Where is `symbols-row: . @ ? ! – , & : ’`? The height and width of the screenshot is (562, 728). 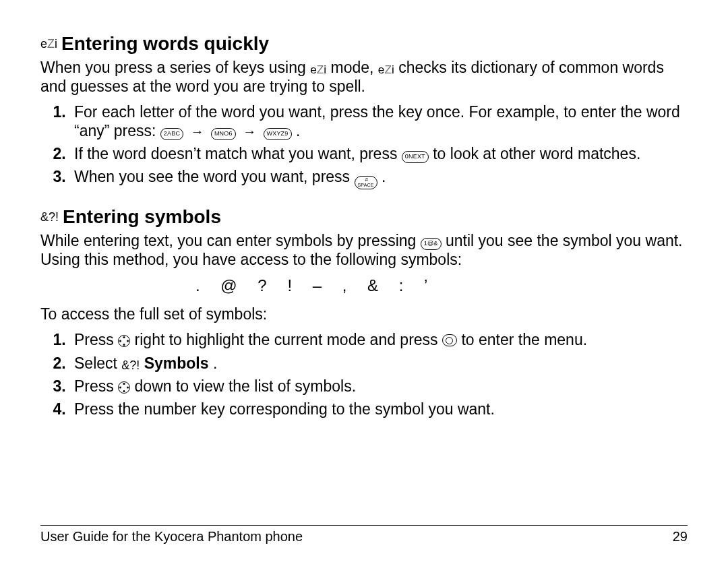
symbols-row: . @ ? ! – , & : ’ is located at coordinates (364, 286).